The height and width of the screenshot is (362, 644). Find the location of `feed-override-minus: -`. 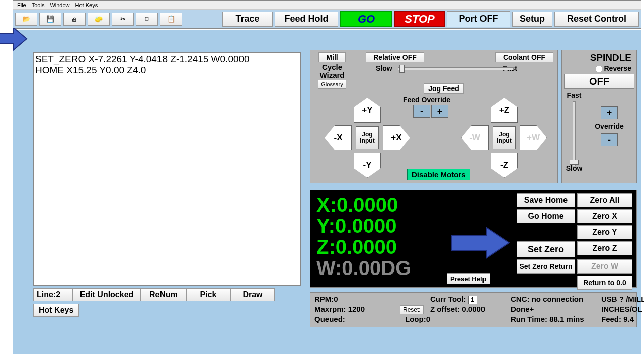

feed-override-minus: - is located at coordinates (422, 111).